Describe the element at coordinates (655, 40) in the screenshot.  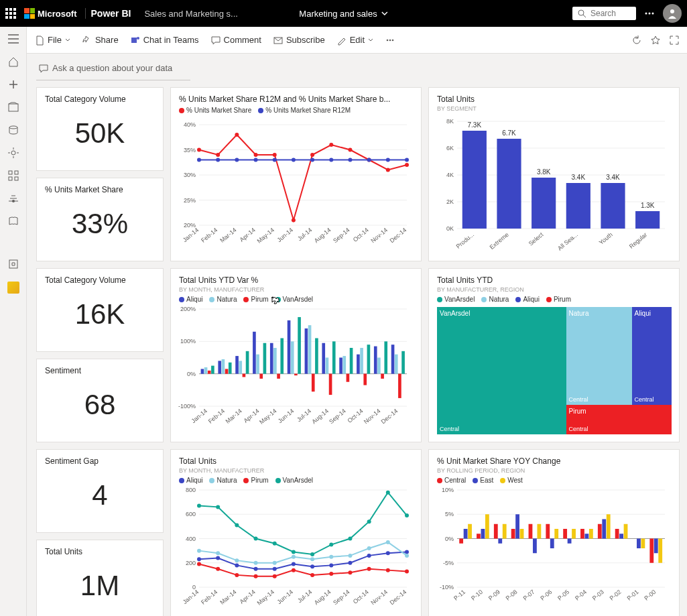
I see `favorite-icon` at that location.